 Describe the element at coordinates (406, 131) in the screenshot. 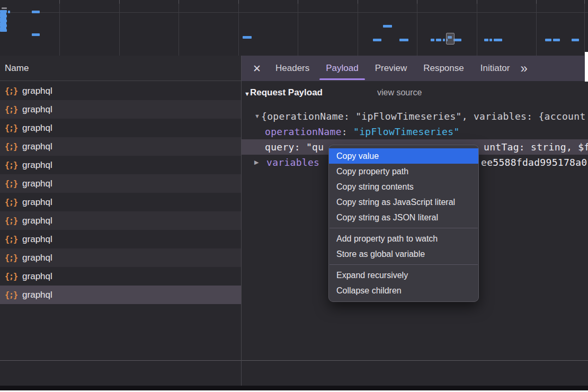

I see `property-value-string: "ipFlowTimeseries"` at that location.